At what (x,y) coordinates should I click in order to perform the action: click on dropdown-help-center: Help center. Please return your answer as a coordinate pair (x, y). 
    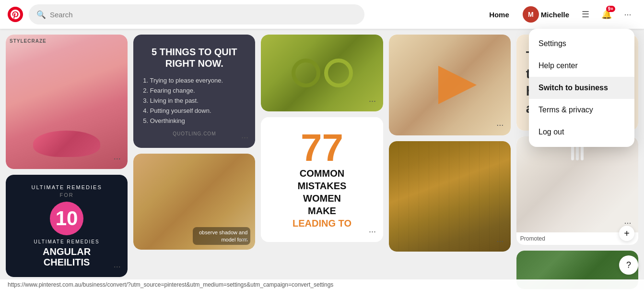
    Looking at the image, I should click on (582, 66).